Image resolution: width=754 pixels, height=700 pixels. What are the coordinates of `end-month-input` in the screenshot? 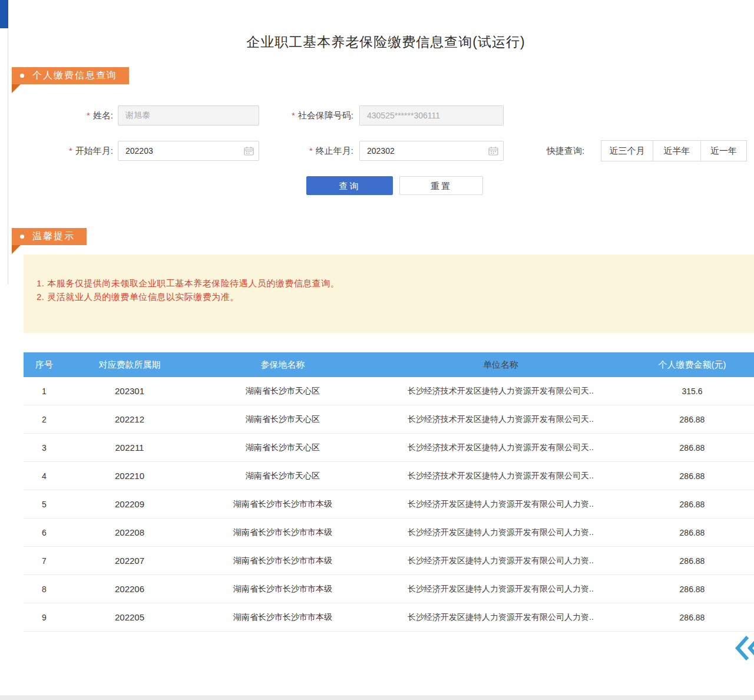 It's located at (431, 151).